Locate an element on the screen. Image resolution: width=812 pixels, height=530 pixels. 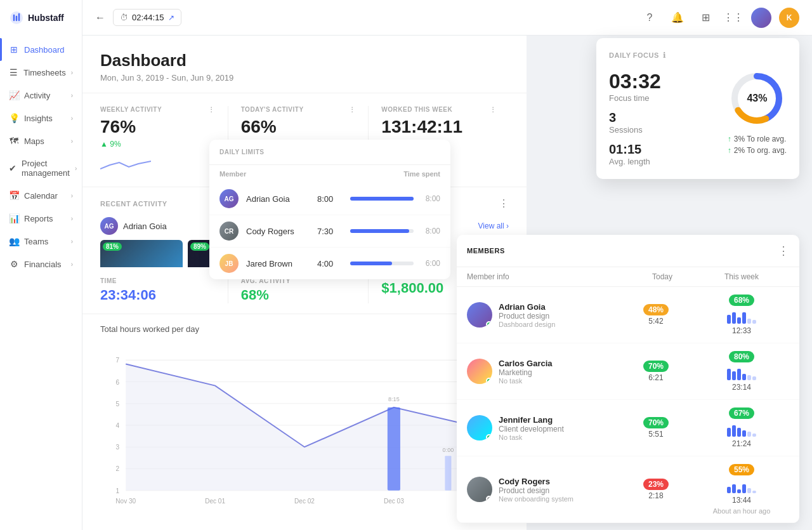
sidebar-item-insights: 💡 Insights › is located at coordinates (41, 118).